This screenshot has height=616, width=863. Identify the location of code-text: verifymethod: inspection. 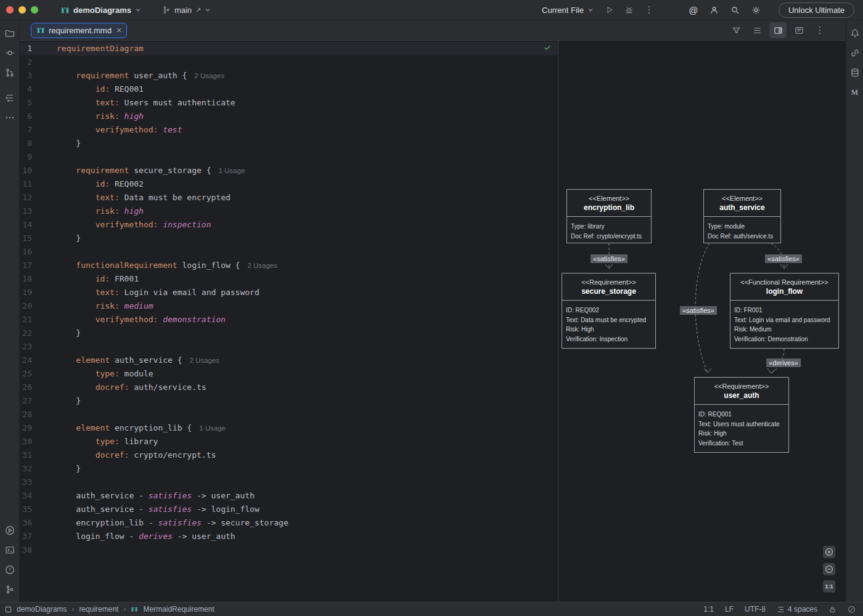
(134, 225).